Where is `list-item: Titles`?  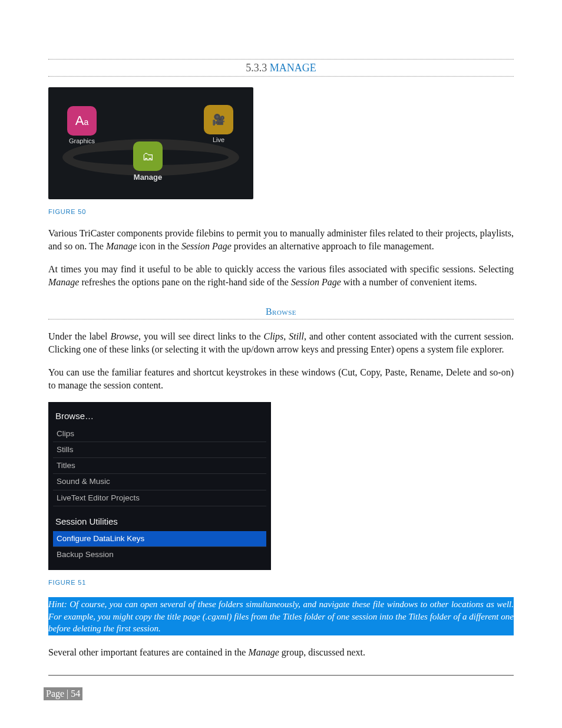 list-item: Titles is located at coordinates (160, 466).